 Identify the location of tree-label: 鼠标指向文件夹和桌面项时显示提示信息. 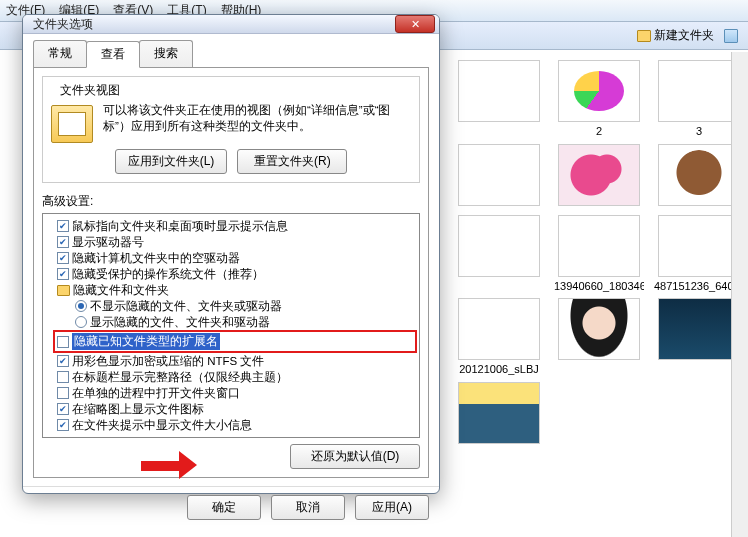
(180, 226).